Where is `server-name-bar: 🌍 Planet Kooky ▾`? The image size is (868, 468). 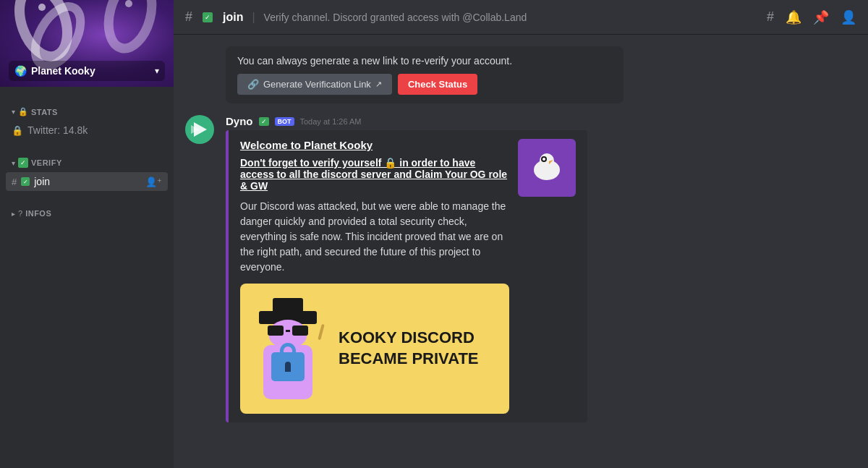 server-name-bar: 🌍 Planet Kooky ▾ is located at coordinates (87, 71).